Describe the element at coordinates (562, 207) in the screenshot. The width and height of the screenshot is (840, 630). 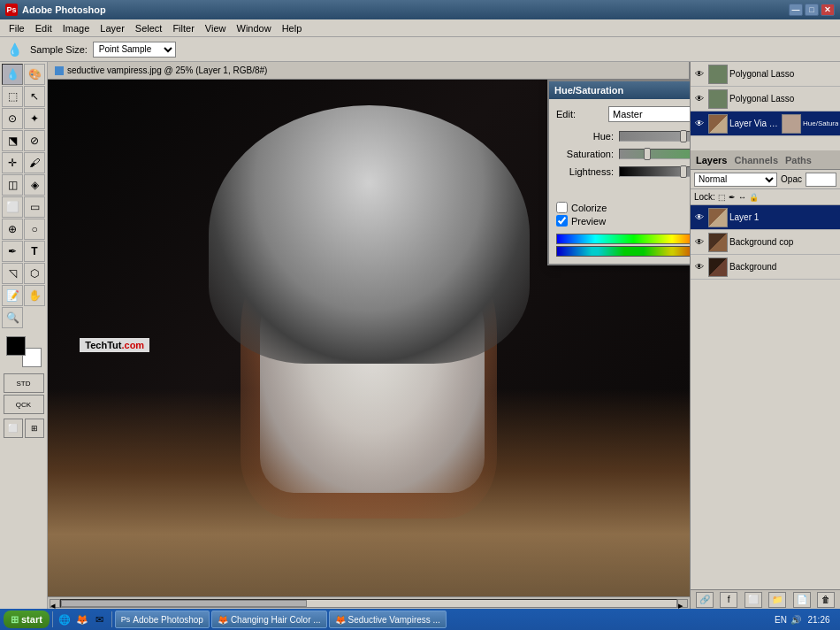
I see `colorize-checkbox` at that location.